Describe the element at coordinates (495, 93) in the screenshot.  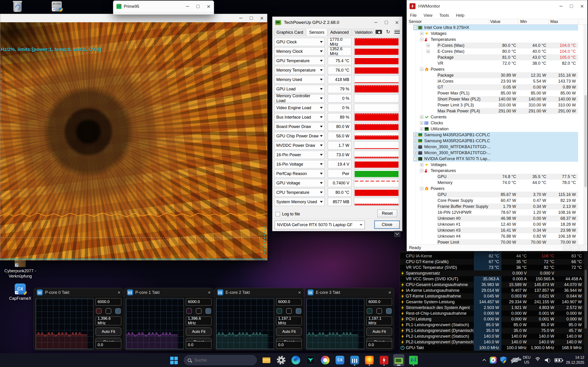
I see `tree-row: Power Max (PL1) 85.00 W 85.00 W 85.00 W` at that location.